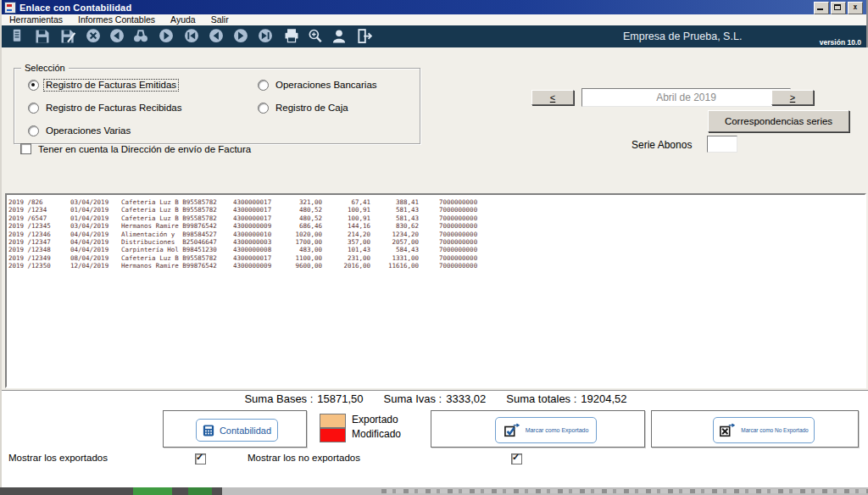  Describe the element at coordinates (793, 97) in the screenshot. I see `next-month-button: >` at that location.